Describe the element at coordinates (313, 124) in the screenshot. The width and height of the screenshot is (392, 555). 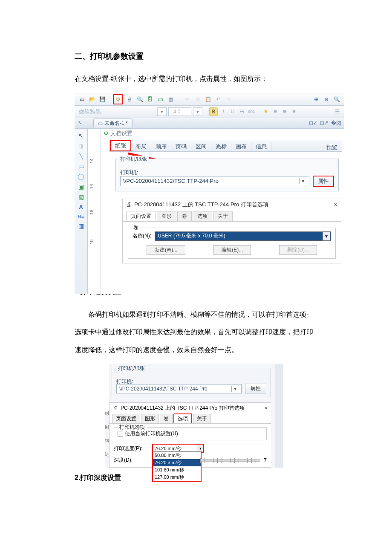
I see `window-min-icon: ◻↙` at that location.